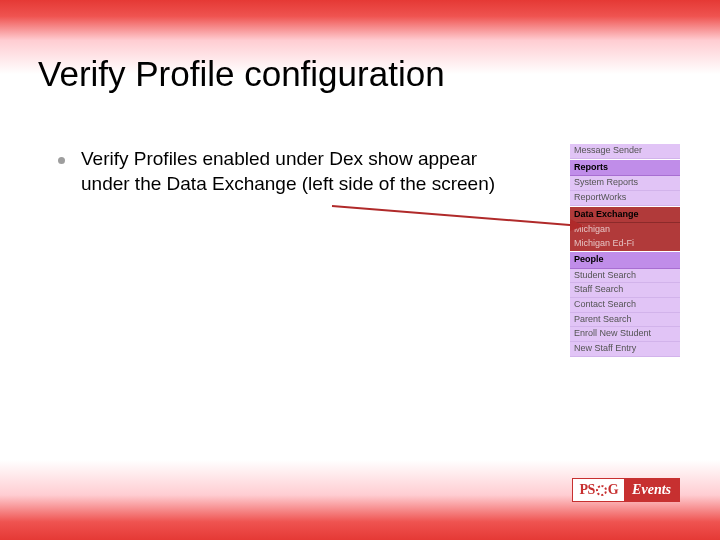 This screenshot has width=720, height=540. What do you see at coordinates (625, 184) in the screenshot?
I see `sidebar-item-label: System Reports` at bounding box center [625, 184].